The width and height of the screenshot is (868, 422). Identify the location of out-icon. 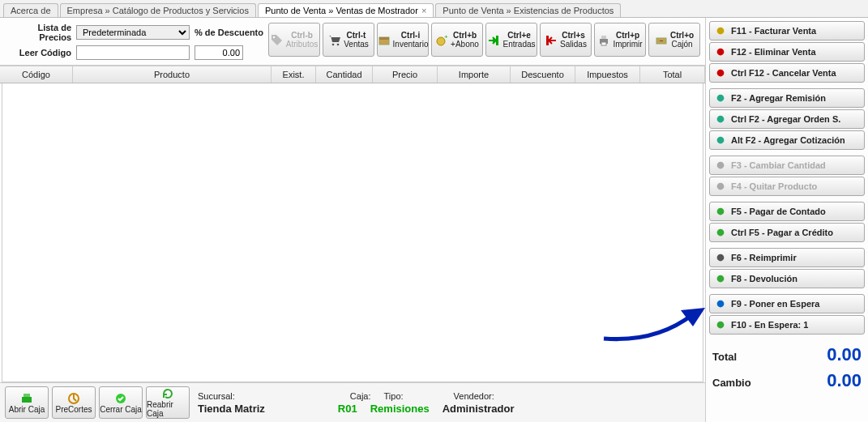
(551, 40).